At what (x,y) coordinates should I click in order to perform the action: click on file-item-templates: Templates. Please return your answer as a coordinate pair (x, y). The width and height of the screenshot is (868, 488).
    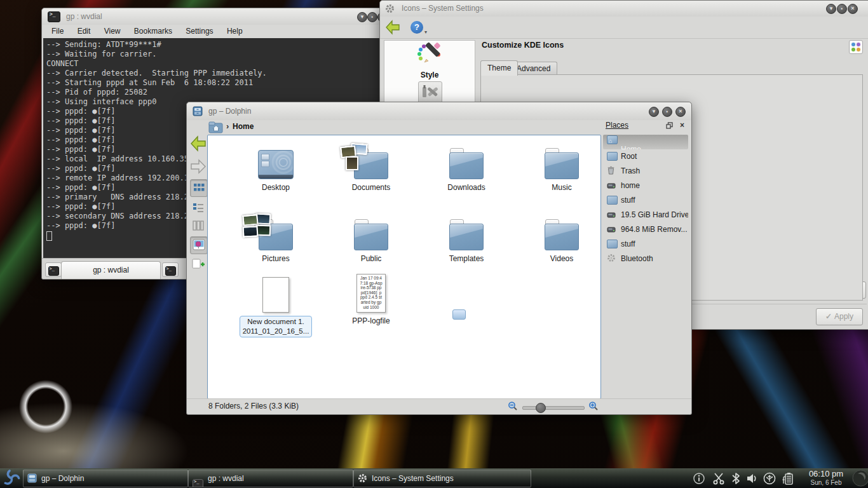
    Looking at the image, I should click on (466, 238).